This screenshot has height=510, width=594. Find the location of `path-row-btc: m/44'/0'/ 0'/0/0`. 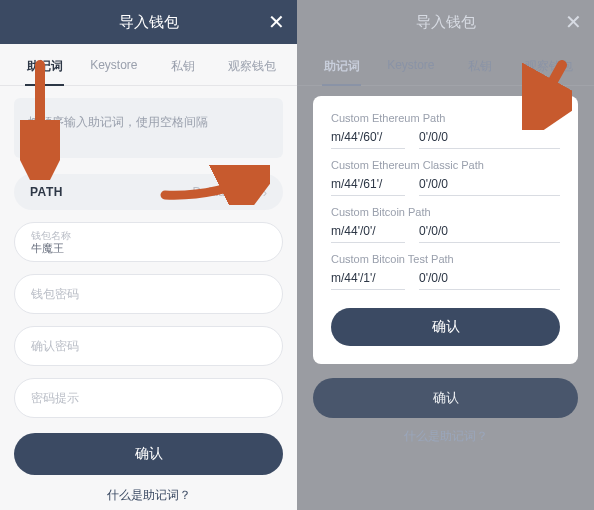

path-row-btc: m/44'/0'/ 0'/0/0 is located at coordinates (446, 234).